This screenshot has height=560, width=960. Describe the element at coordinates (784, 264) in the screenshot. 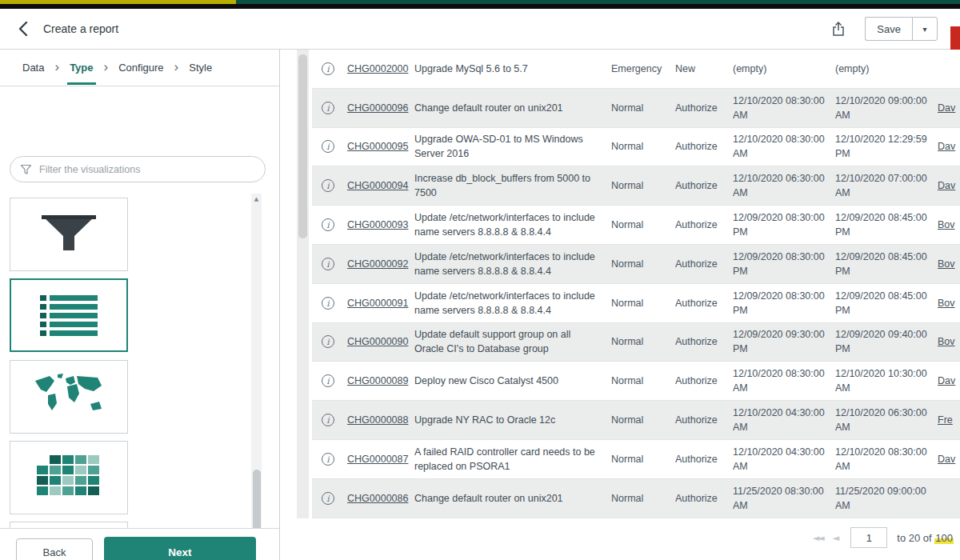

I see `planned-start-value: 12/09/2020 08:30:00 PM` at that location.